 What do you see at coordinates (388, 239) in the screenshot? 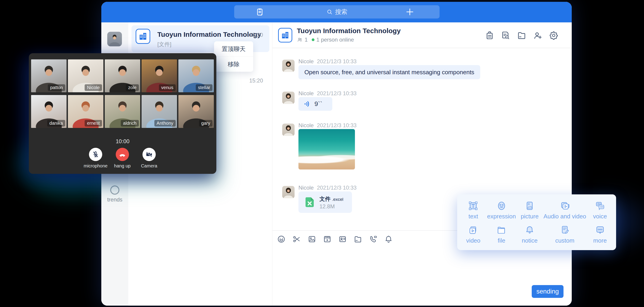
I see `notification-bell-icon` at bounding box center [388, 239].